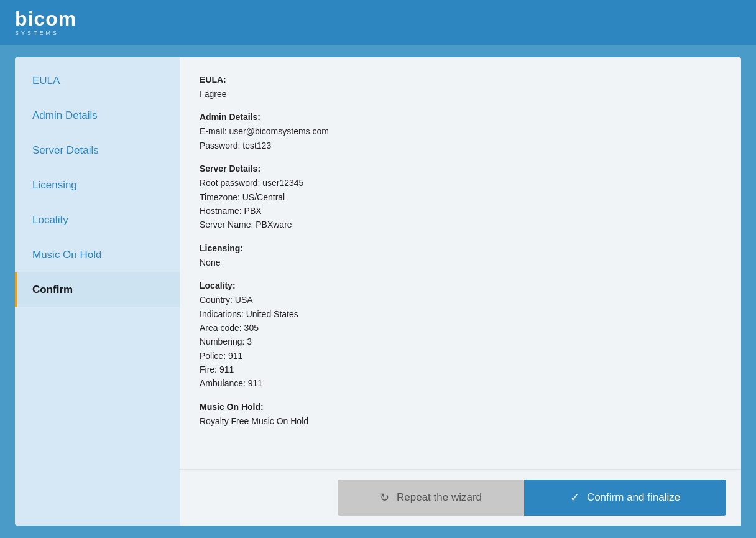 Image resolution: width=756 pixels, height=538 pixels. What do you see at coordinates (460, 415) in the screenshot?
I see `summary-music-on-hold: Music On Hold: Royalty Free Music On Hol…` at bounding box center [460, 415].